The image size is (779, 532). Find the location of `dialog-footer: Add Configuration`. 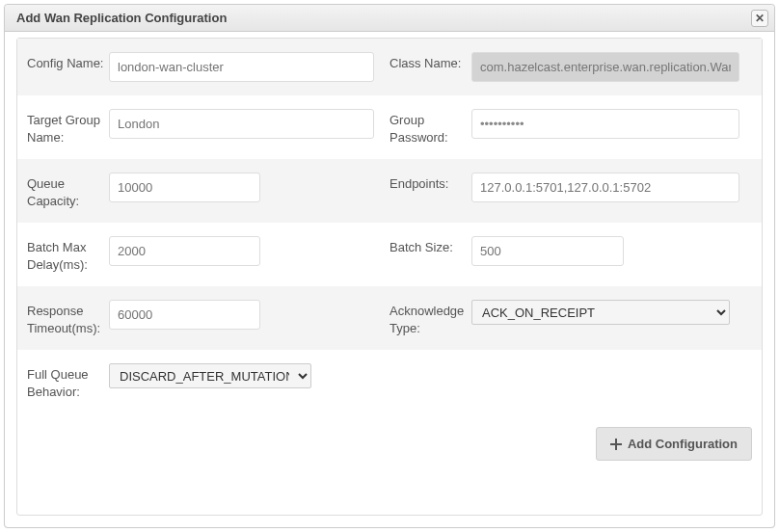

dialog-footer: Add Configuration is located at coordinates (390, 447).